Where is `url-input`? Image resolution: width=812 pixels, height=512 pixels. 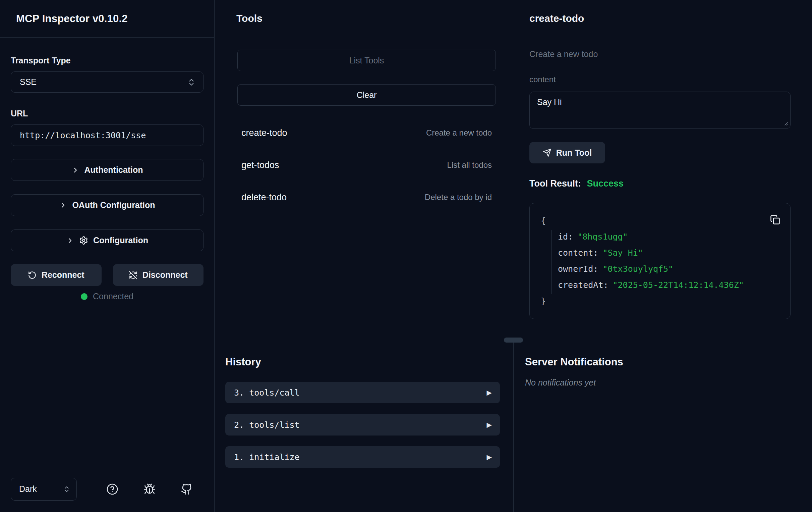
url-input is located at coordinates (107, 135).